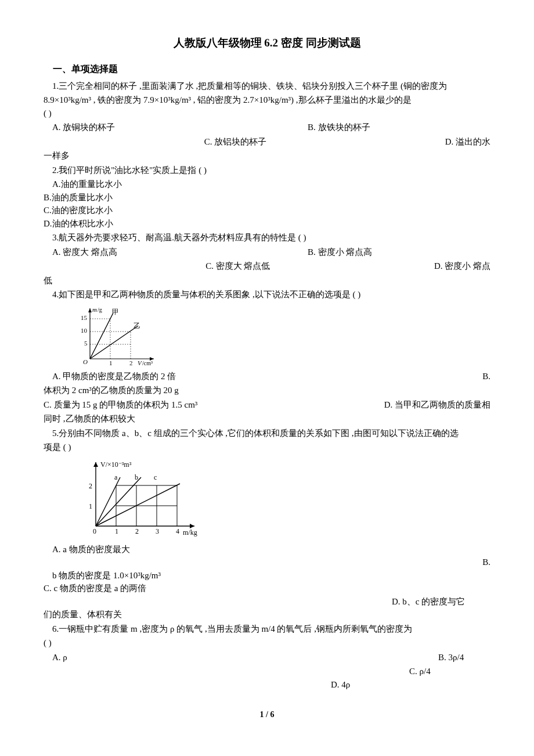 The height and width of the screenshot is (756, 534). Describe the element at coordinates (267, 156) in the screenshot. I see `q1-option-d-ext: 一样多` at that location.